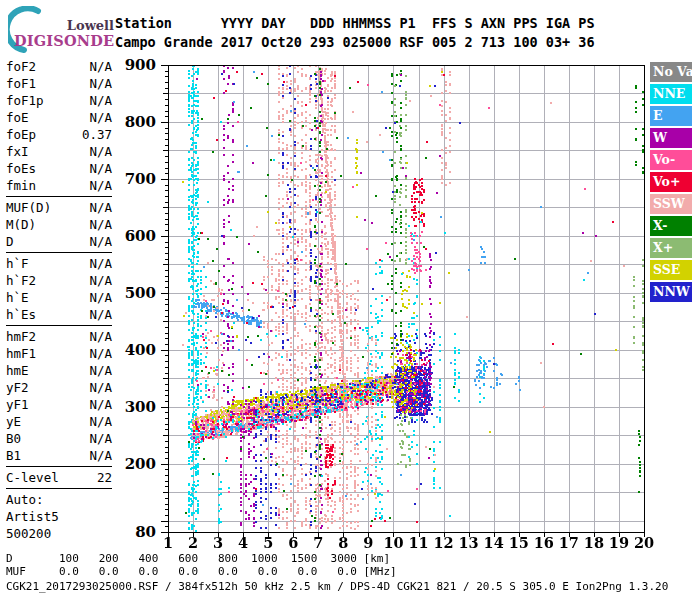 The width and height of the screenshot is (700, 600). I want to click on logo-text-lowell: Lowell, so click(75, 26).